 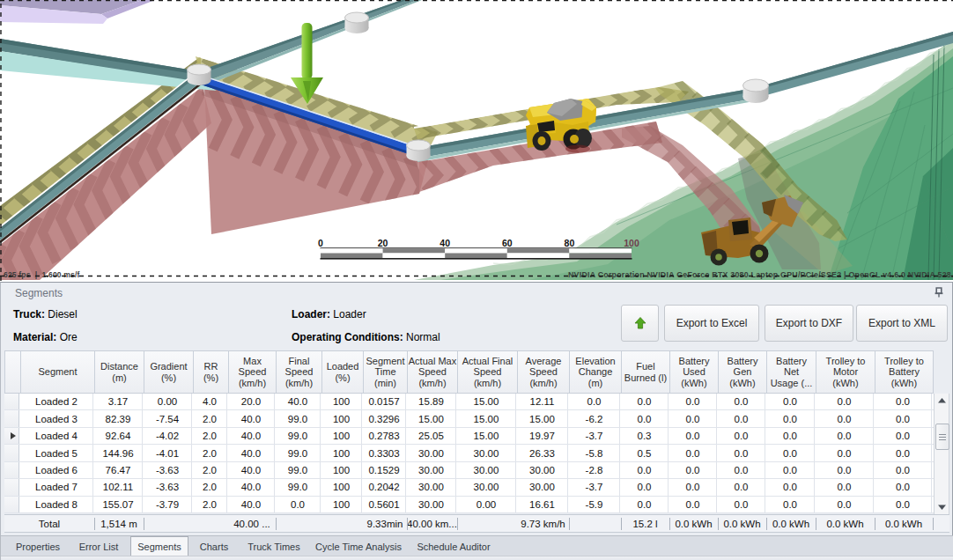 I want to click on svg-text: 40, so click(x=445, y=243).